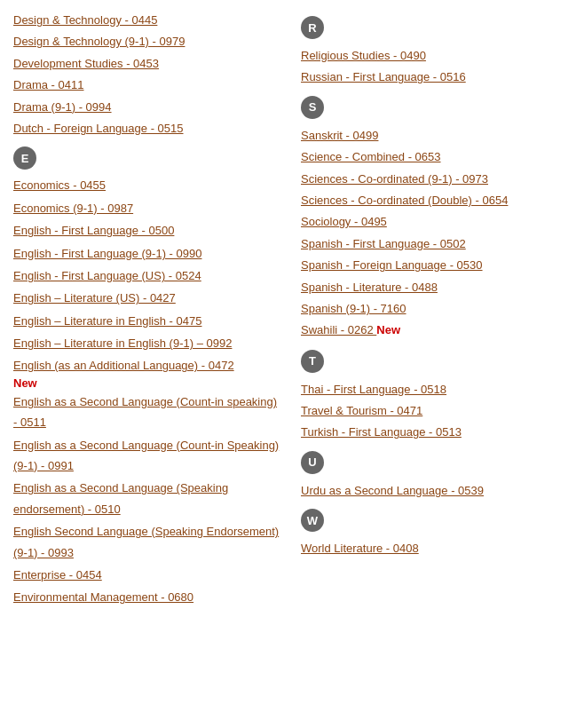 Image resolution: width=584 pixels, height=728 pixels. I want to click on subject-link: English – Literature in English - 0475, so click(107, 321).